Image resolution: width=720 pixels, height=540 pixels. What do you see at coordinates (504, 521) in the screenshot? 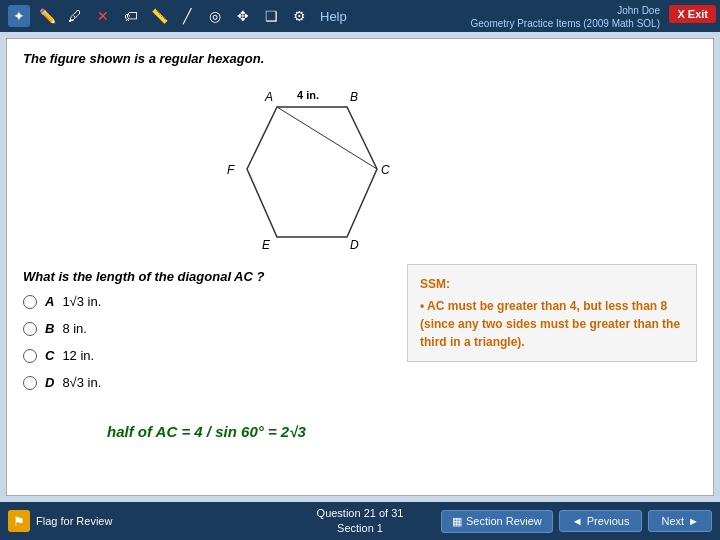
I see `section-review-label: Section Review` at bounding box center [504, 521].